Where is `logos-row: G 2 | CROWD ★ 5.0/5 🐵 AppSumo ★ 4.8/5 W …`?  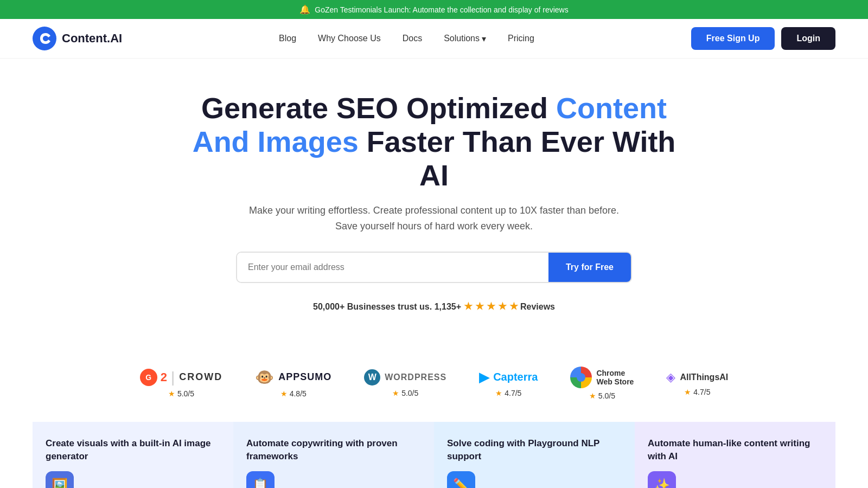 logos-row: G 2 | CROWD ★ 5.0/5 🐵 AppSumo ★ 4.8/5 W … is located at coordinates (434, 389).